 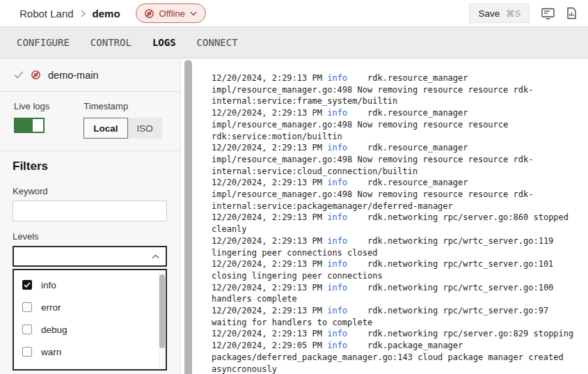 I want to click on part-name: demo-main, so click(x=74, y=75).